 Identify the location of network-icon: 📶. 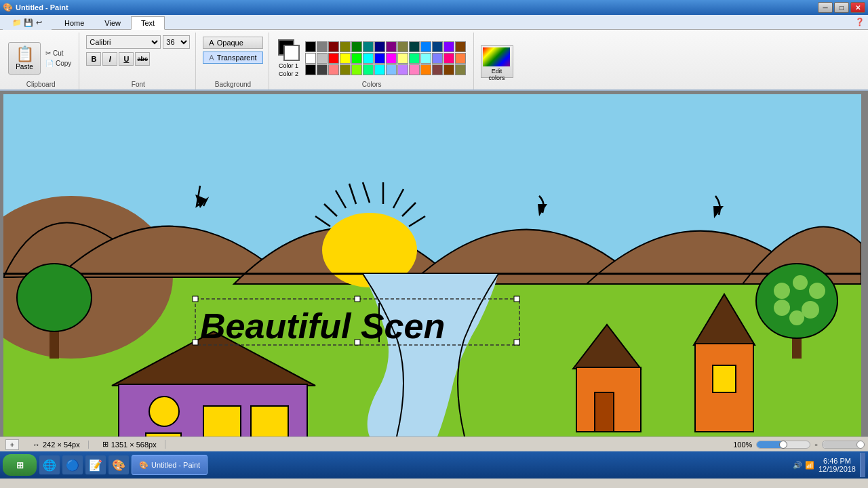
(810, 465).